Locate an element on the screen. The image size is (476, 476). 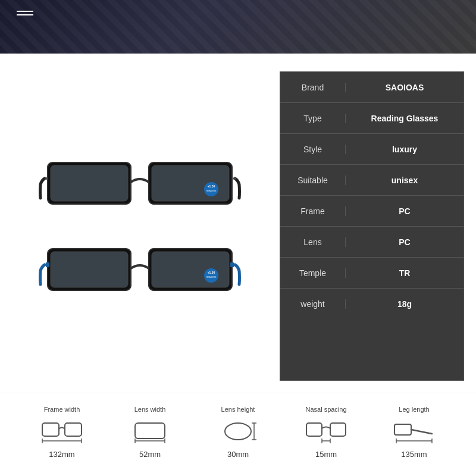
header is located at coordinates (238, 27).